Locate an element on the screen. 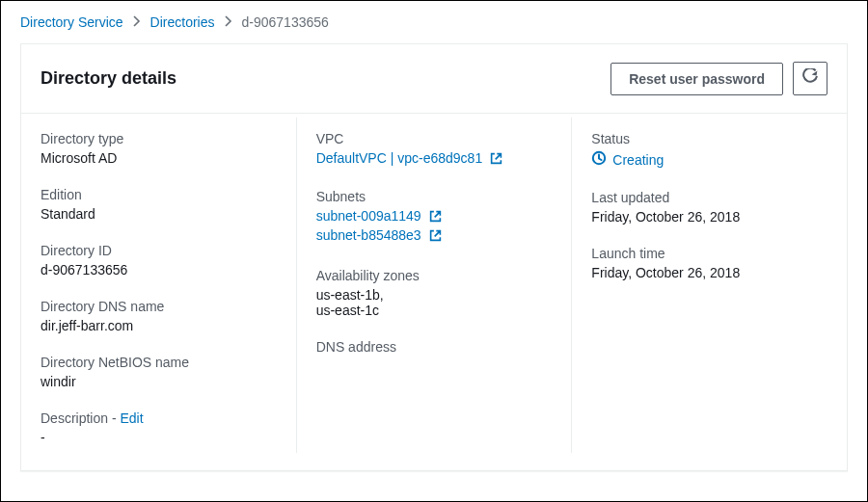 This screenshot has width=868, height=502. edition-value: Standard is located at coordinates (158, 214).